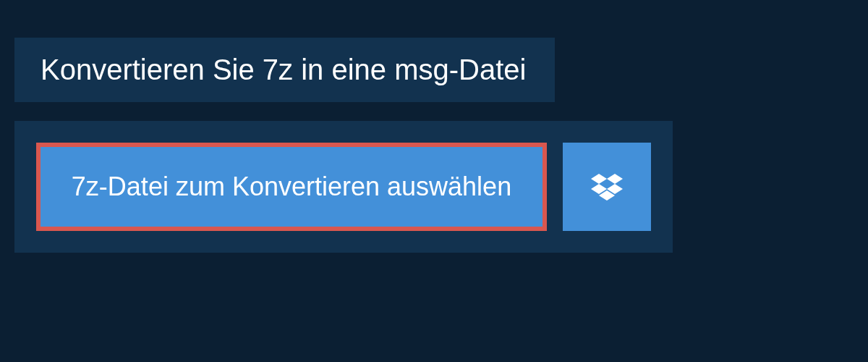  What do you see at coordinates (607, 187) in the screenshot?
I see `dropbox-icon` at bounding box center [607, 187].